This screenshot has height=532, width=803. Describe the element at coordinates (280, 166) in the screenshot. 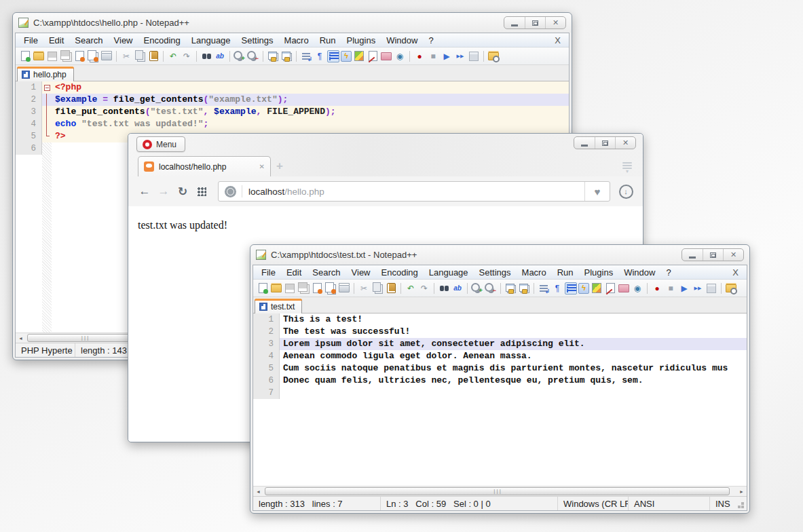

I see `new-tab-button: +` at that location.